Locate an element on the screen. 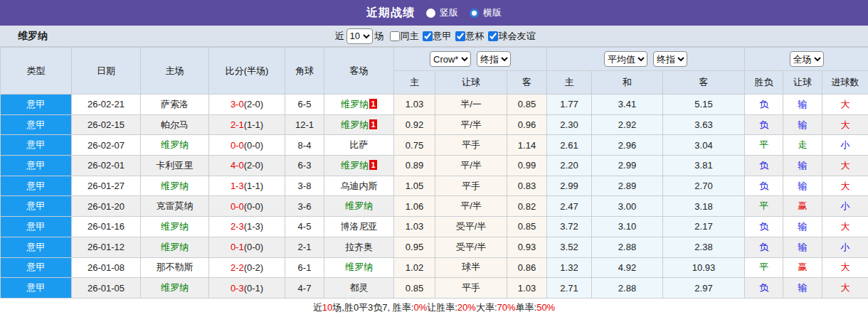 This screenshot has width=868, height=317. avg-home-value: 3.52 is located at coordinates (569, 247).